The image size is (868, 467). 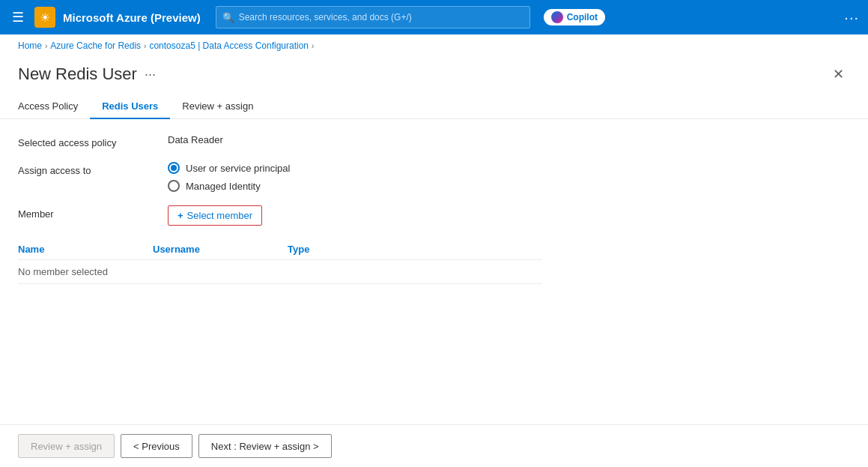 I want to click on breadcrumb-data-access: contosoza5 | Data Access Configuration, so click(x=229, y=46).